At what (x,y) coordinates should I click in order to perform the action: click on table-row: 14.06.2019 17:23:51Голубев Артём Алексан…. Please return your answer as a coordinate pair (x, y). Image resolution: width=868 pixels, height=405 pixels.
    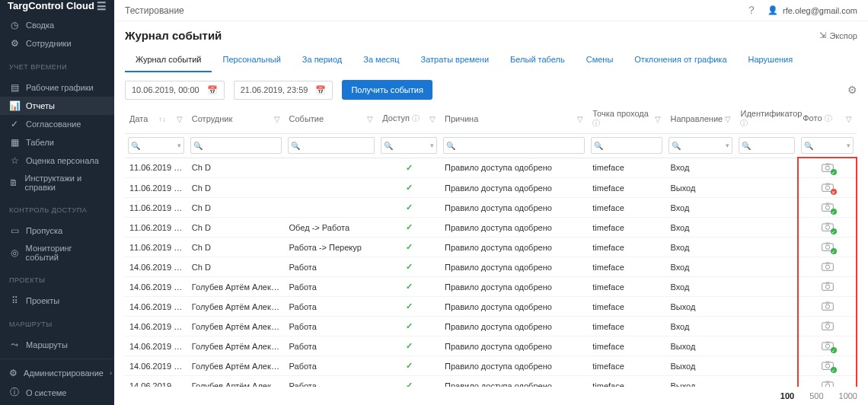
    Looking at the image, I should click on (490, 307).